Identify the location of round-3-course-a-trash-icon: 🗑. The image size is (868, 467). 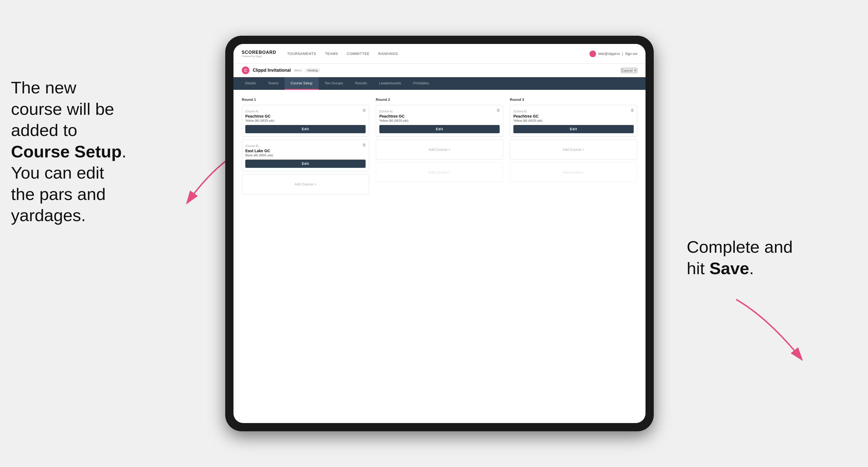
(632, 110).